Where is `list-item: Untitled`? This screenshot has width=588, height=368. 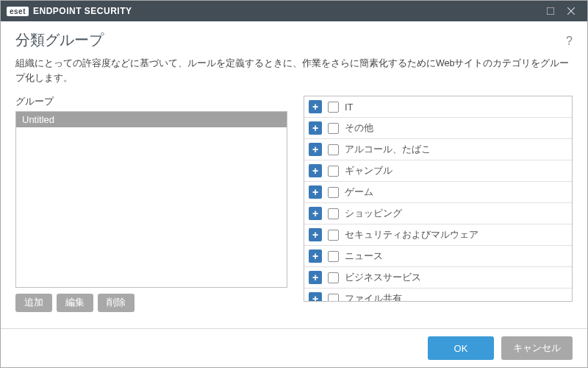 list-item: Untitled is located at coordinates (151, 119).